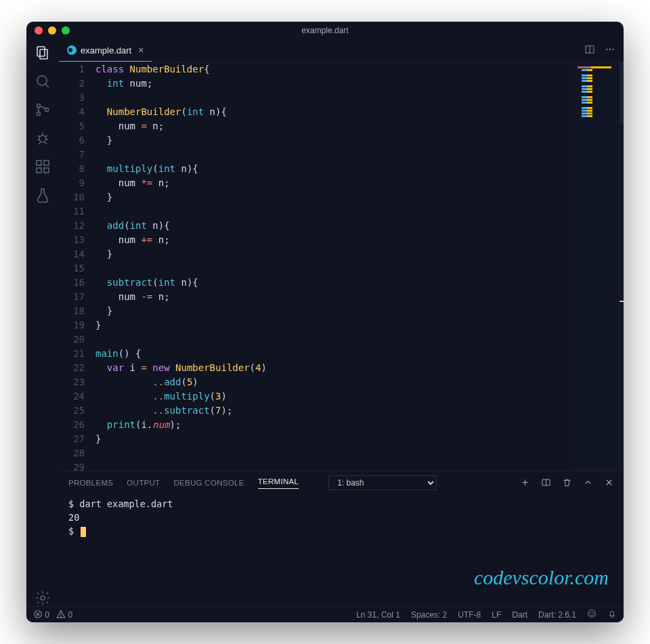 The image size is (650, 644). I want to click on dart-file-icon, so click(72, 50).